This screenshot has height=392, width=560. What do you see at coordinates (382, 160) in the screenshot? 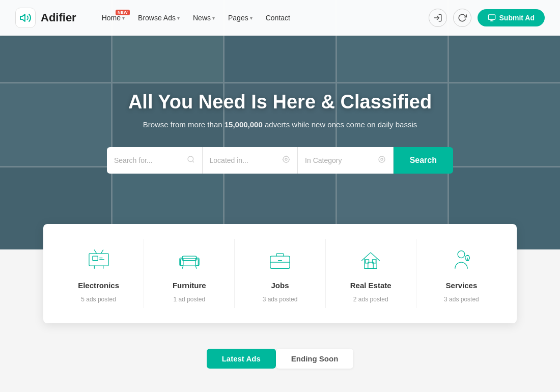
I see `category-icon` at bounding box center [382, 160].